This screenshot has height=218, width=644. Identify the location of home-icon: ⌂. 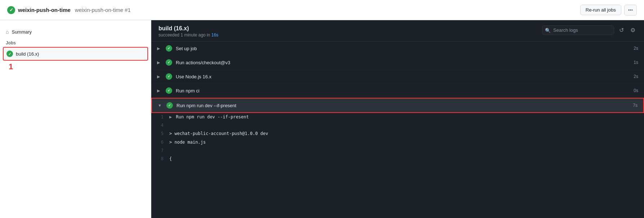
(7, 32).